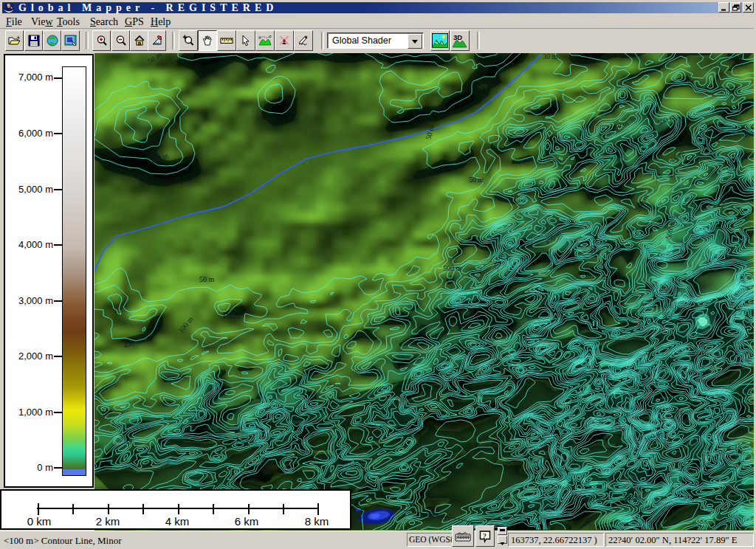 The width and height of the screenshot is (756, 549). What do you see at coordinates (453, 269) in the screenshot?
I see `svg-text: 500 m` at bounding box center [453, 269].